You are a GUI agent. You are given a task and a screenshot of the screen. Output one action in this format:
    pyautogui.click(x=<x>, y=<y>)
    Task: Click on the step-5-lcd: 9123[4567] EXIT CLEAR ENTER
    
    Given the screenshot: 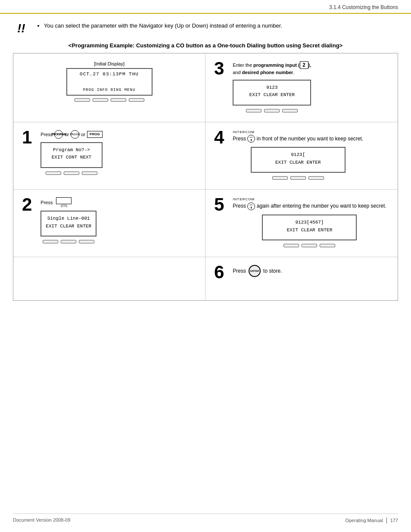 What is the action you would take?
    pyautogui.click(x=309, y=227)
    